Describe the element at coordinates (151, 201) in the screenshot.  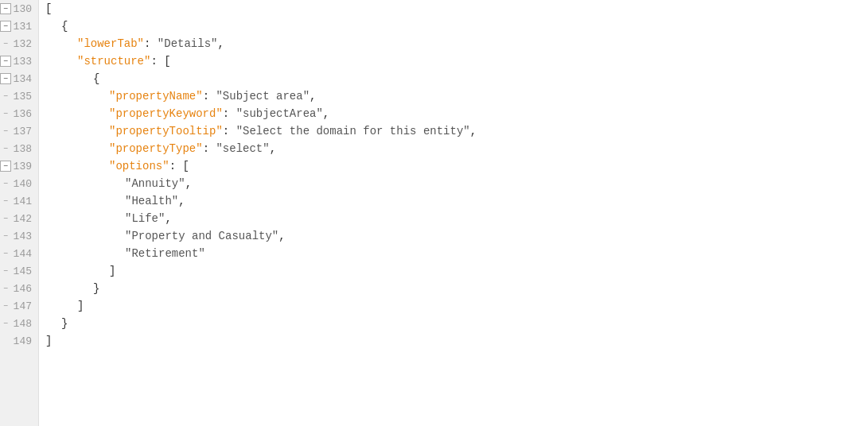
I see `token-string: "Health"` at that location.